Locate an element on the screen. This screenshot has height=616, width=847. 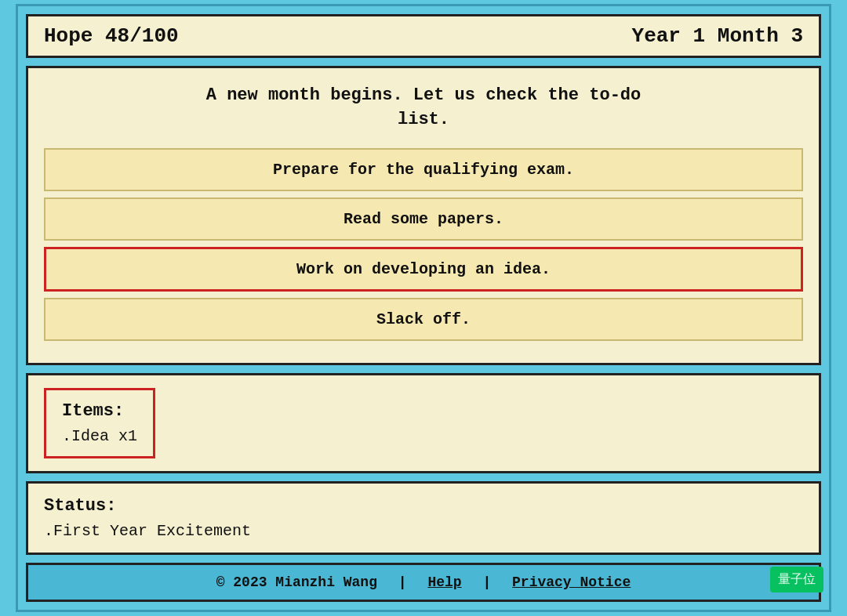
footer-copyright: © 2023 Mianzhi Wang is located at coordinates (296, 582).